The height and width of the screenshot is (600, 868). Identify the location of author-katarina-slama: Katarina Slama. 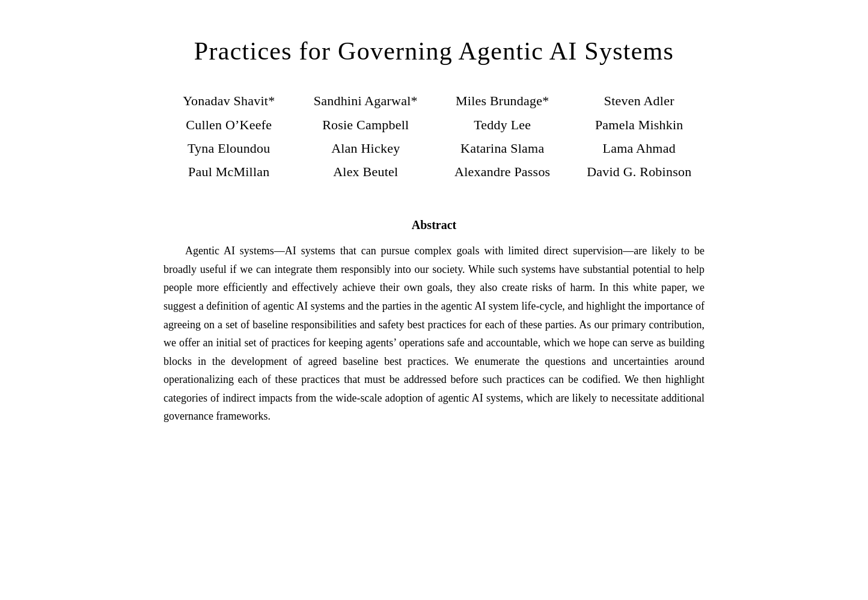
(503, 148).